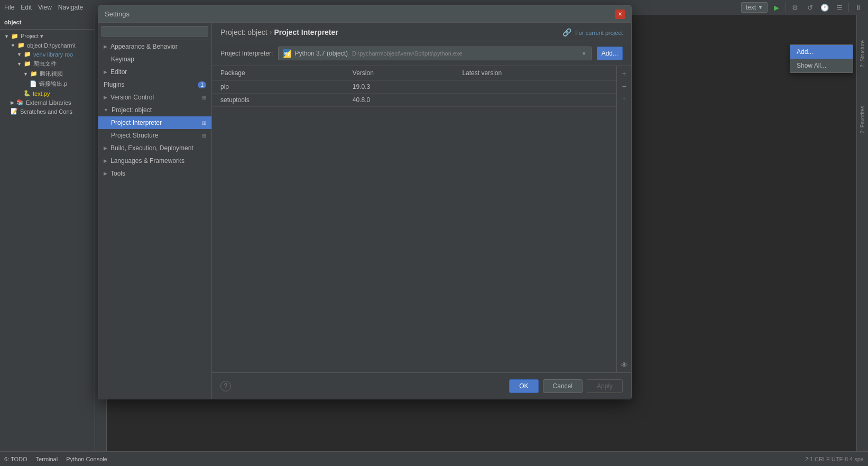  I want to click on nav-languages: ▶ Languages & Frameworks, so click(155, 161).